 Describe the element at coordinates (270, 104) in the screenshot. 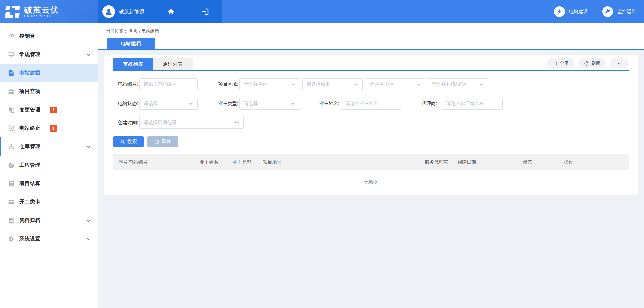

I see `owner-type-select: 请选择` at that location.